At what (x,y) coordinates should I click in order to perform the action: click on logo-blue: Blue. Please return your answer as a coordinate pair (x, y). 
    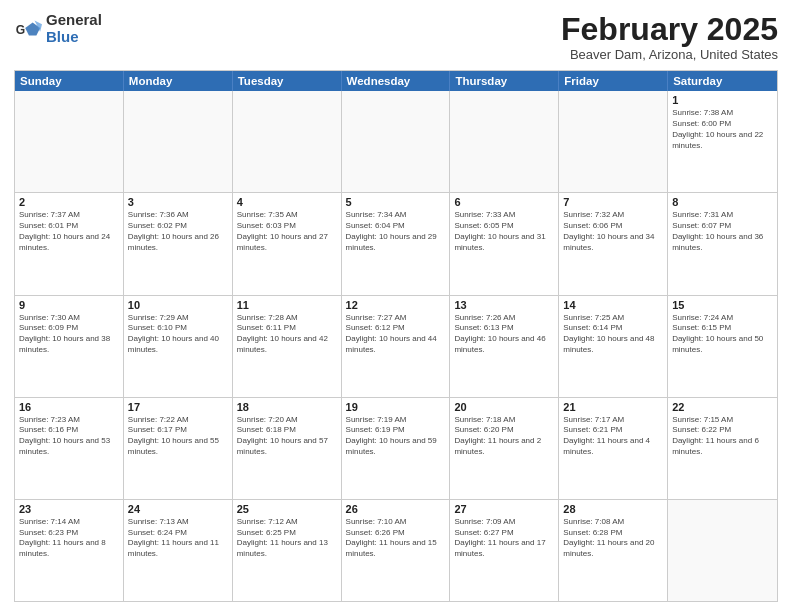
    Looking at the image, I should click on (74, 38).